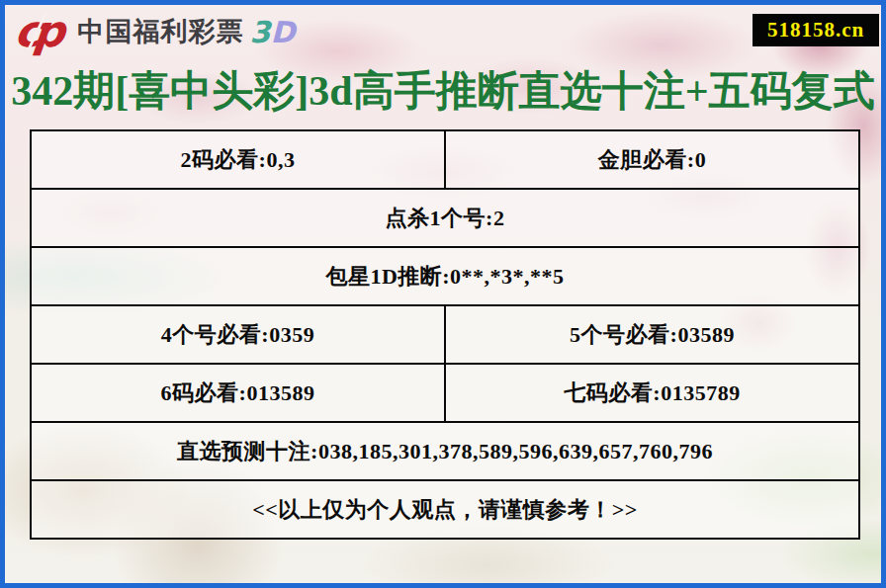 The image size is (886, 588). Describe the element at coordinates (445, 451) in the screenshot. I see `table-row: 直选预测十注:038,185,301,378,589,596,639,657,7…` at that location.